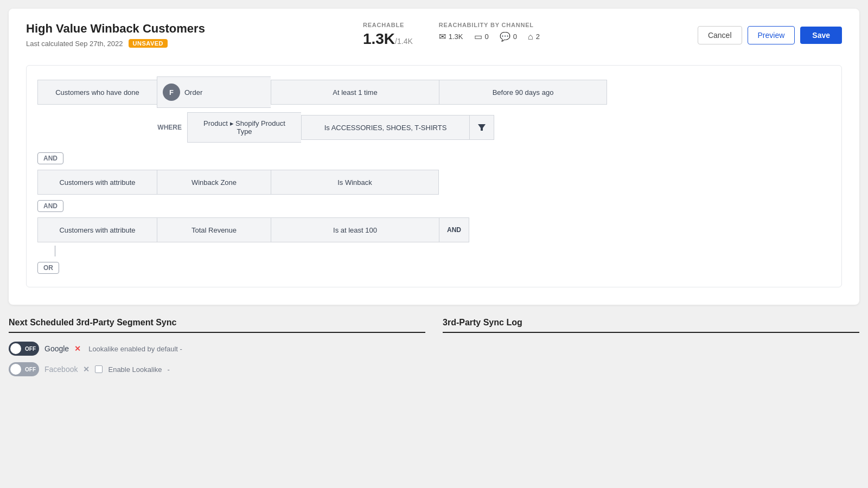  What do you see at coordinates (434, 35) in the screenshot?
I see `header-row: High Value Winback Customers Last calcul…` at bounding box center [434, 35].